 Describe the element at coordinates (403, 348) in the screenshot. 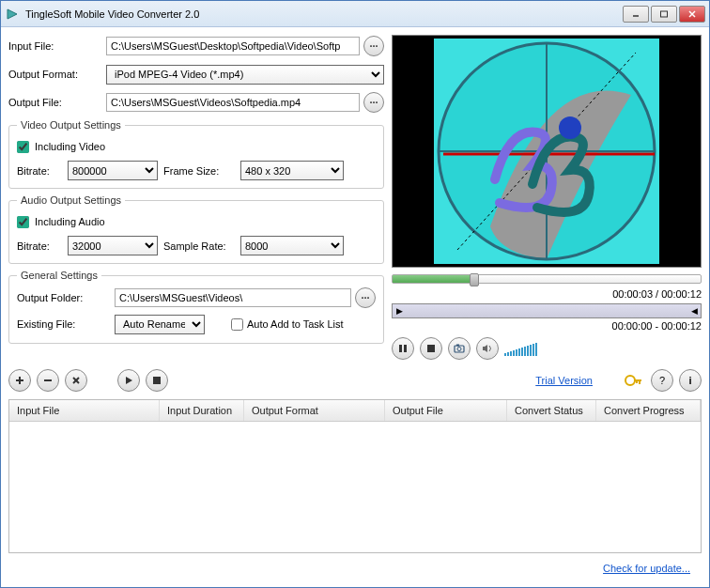

I see `pause-button` at that location.